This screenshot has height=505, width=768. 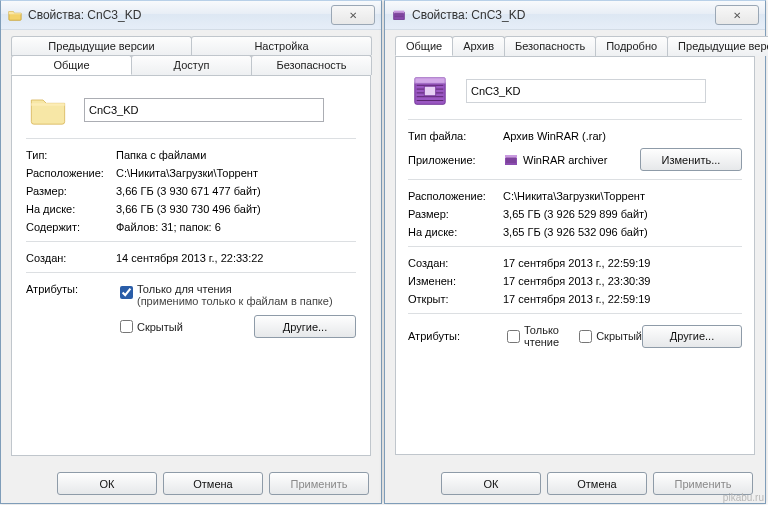 I want to click on readonly-label: Только чтение, so click(x=546, y=336).